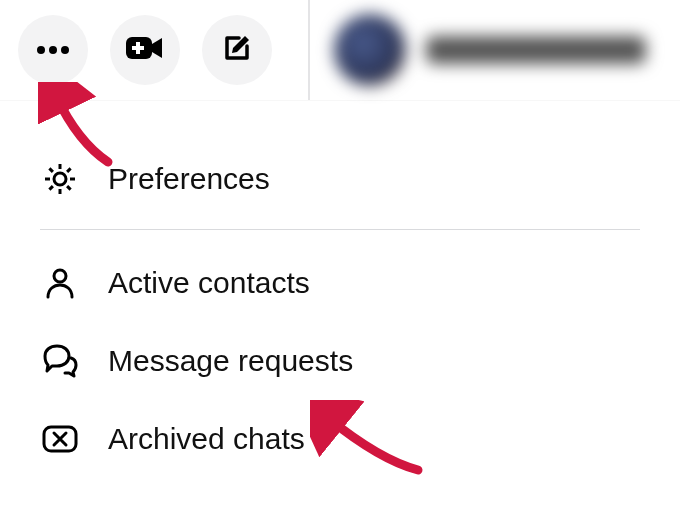 This screenshot has width=680, height=517. What do you see at coordinates (60, 439) in the screenshot?
I see `archive-x-icon` at bounding box center [60, 439].